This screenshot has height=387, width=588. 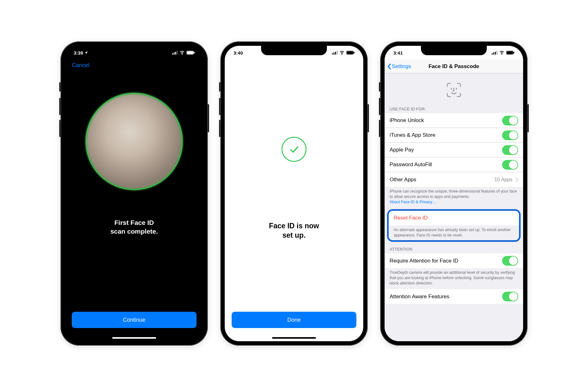 I want to click on status-time: 3:39, so click(x=78, y=53).